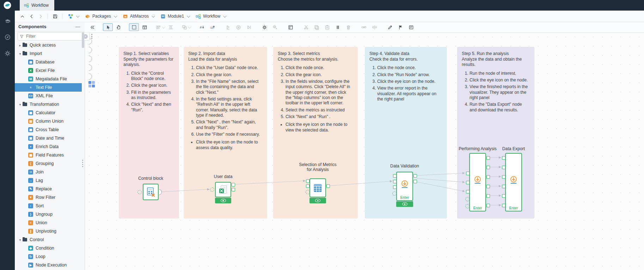 The image size is (644, 270). I want to click on group-objects-button, so click(186, 27).